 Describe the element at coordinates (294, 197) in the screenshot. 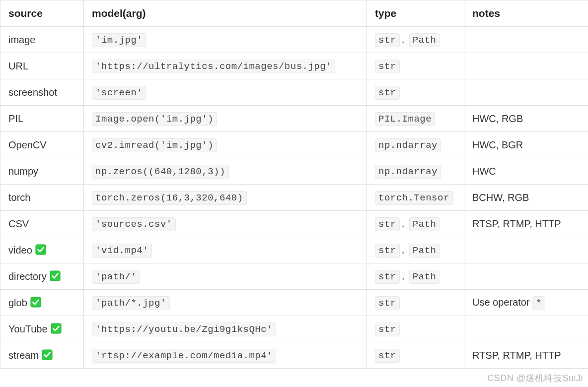

I see `table-row: torchtorch.zeros(16,3,320,640)torch.Tens…` at that location.